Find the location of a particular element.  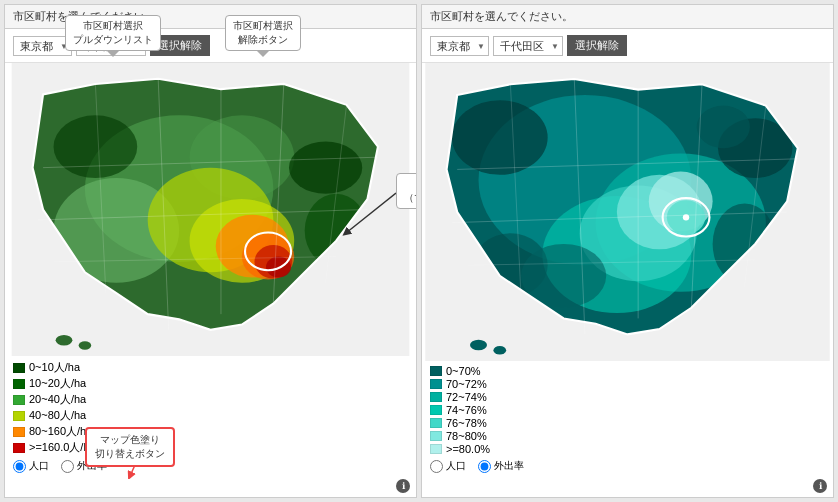

left-radio-group: 人口 外出率 is located at coordinates (210, 466).